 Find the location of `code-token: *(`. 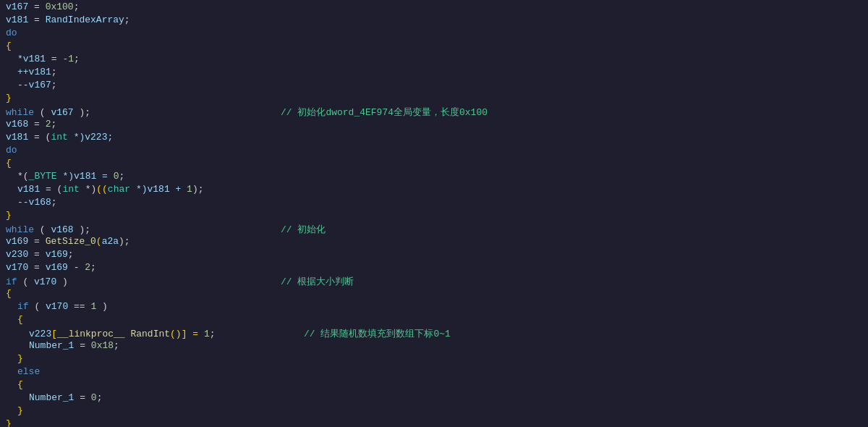

code-token: *( is located at coordinates (23, 177).